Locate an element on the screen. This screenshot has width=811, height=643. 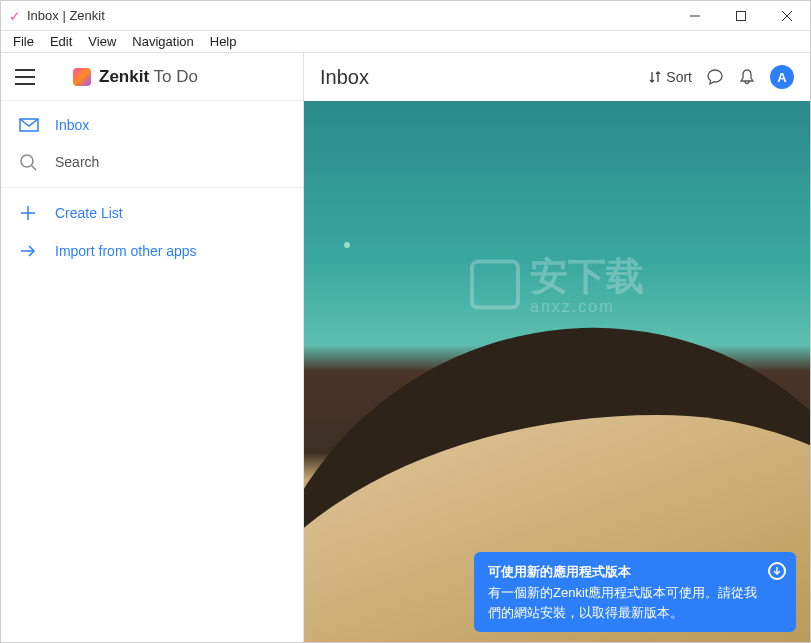
brand: Zenkit To Do is located at coordinates (136, 77).